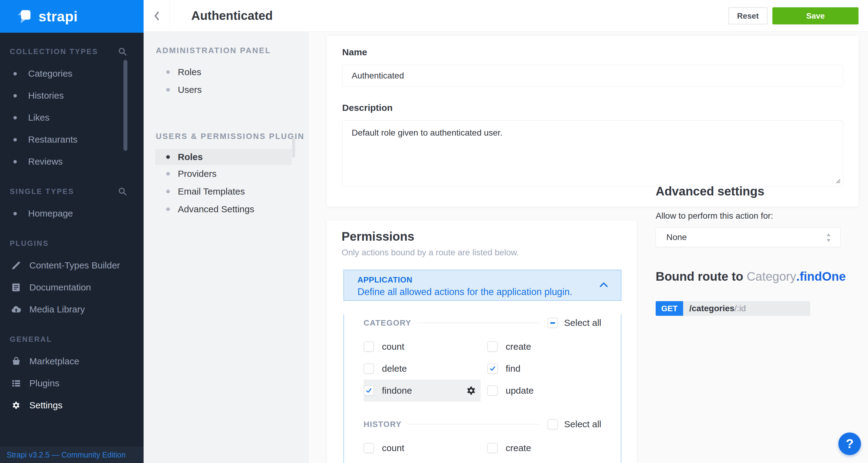 This screenshot has height=463, width=868. I want to click on page-title: Authenticated, so click(232, 15).